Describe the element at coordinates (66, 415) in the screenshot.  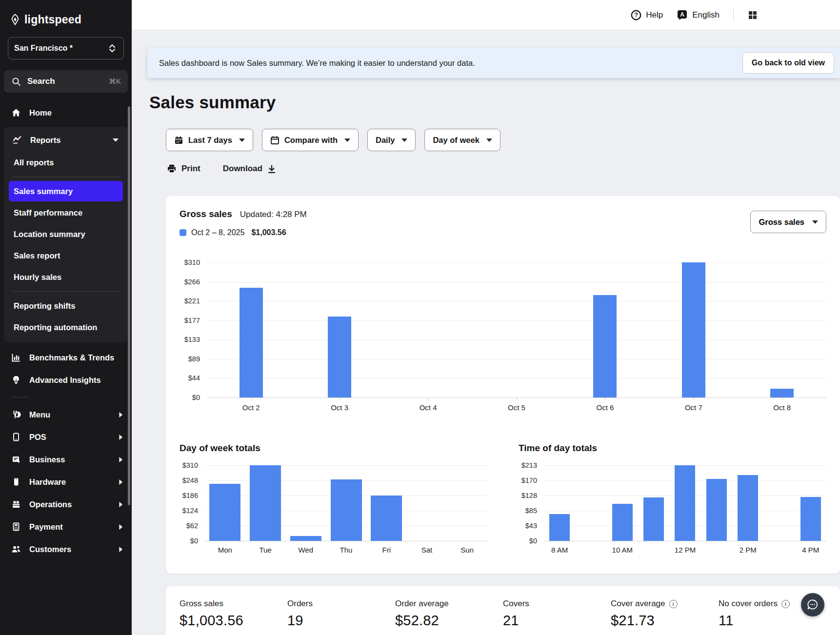
I see `sidebar-item-menu: Menu` at that location.